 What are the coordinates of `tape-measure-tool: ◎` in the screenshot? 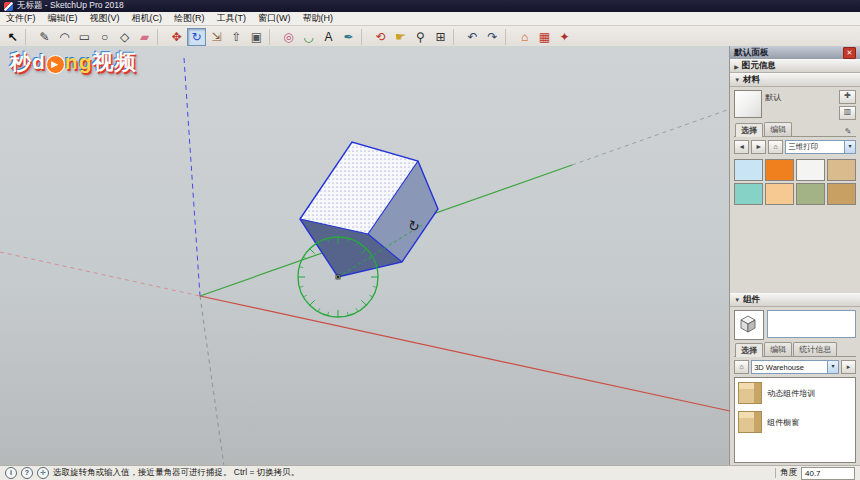 It's located at (288, 37).